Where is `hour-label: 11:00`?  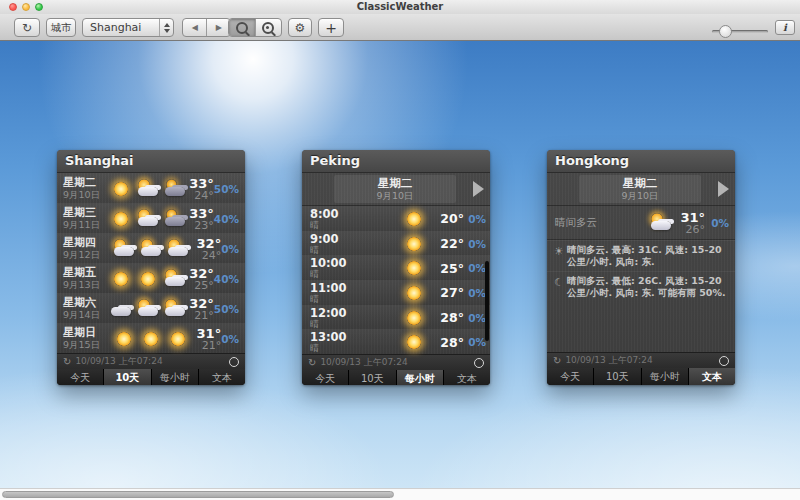
hour-label: 11:00 is located at coordinates (338, 288).